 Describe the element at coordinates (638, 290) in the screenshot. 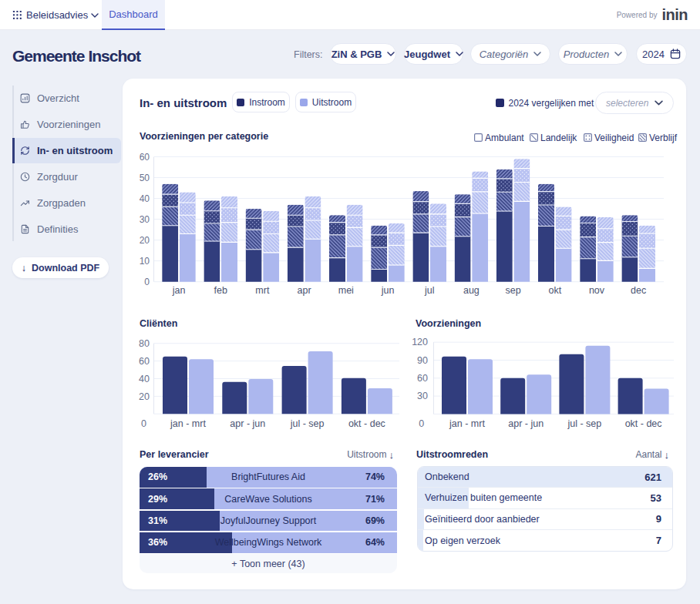

I see `svg-text: dec` at that location.